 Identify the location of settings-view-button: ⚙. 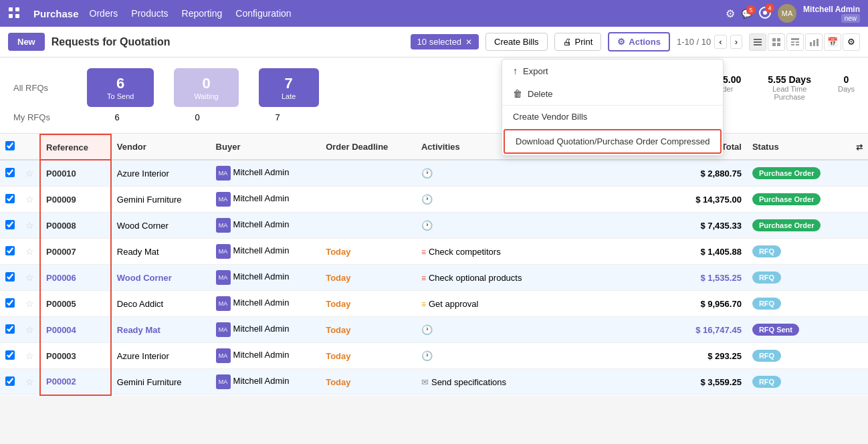
(851, 42).